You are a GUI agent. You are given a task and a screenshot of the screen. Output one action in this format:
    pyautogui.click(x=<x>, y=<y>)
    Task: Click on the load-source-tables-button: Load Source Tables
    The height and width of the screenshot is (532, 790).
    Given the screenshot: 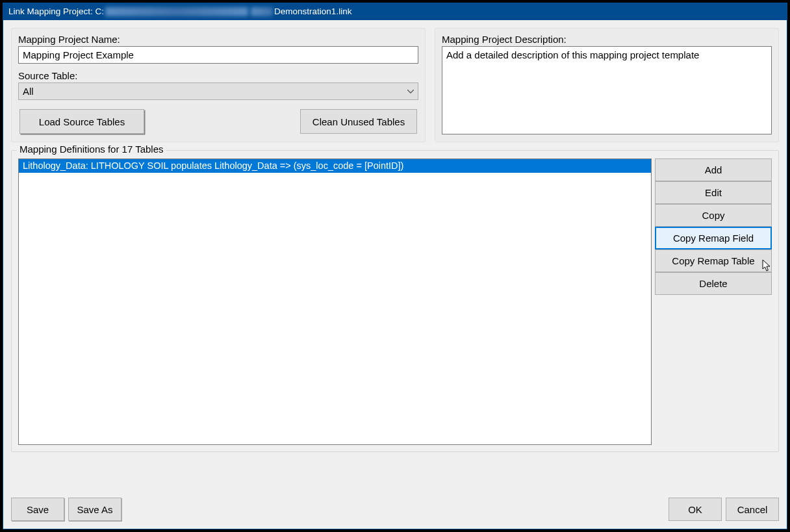 What is the action you would take?
    pyautogui.click(x=82, y=121)
    